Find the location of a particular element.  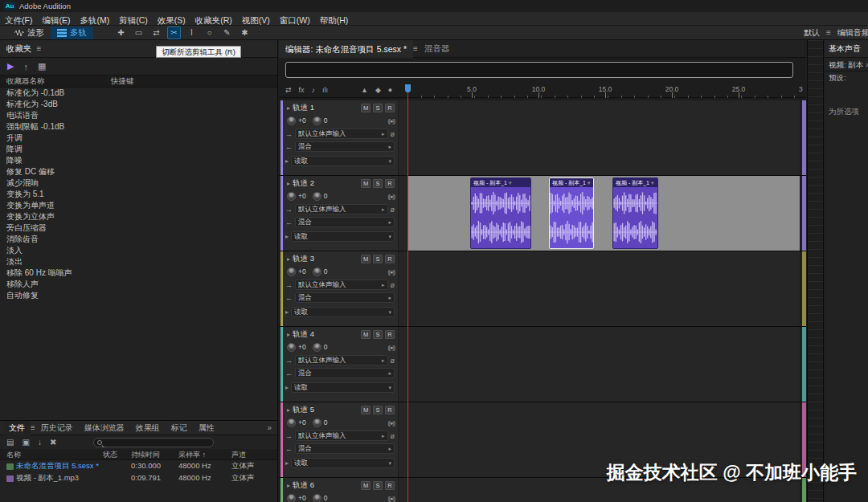

import-file-icon: ↓ is located at coordinates (40, 442).